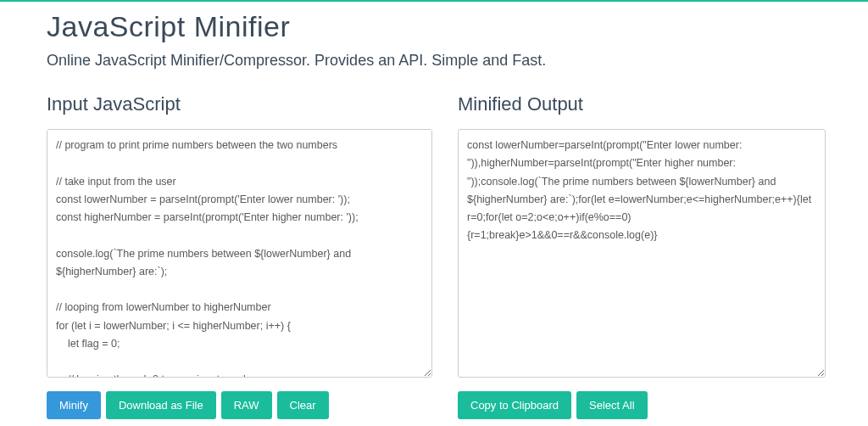 This screenshot has width=868, height=426. What do you see at coordinates (247, 406) in the screenshot?
I see `raw-button: RAW` at bounding box center [247, 406].